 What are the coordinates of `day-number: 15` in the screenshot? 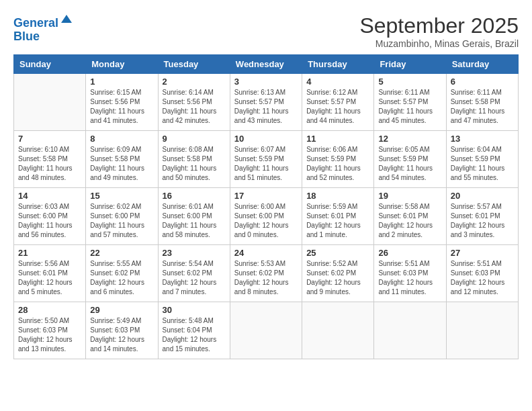 It's located at (122, 196).